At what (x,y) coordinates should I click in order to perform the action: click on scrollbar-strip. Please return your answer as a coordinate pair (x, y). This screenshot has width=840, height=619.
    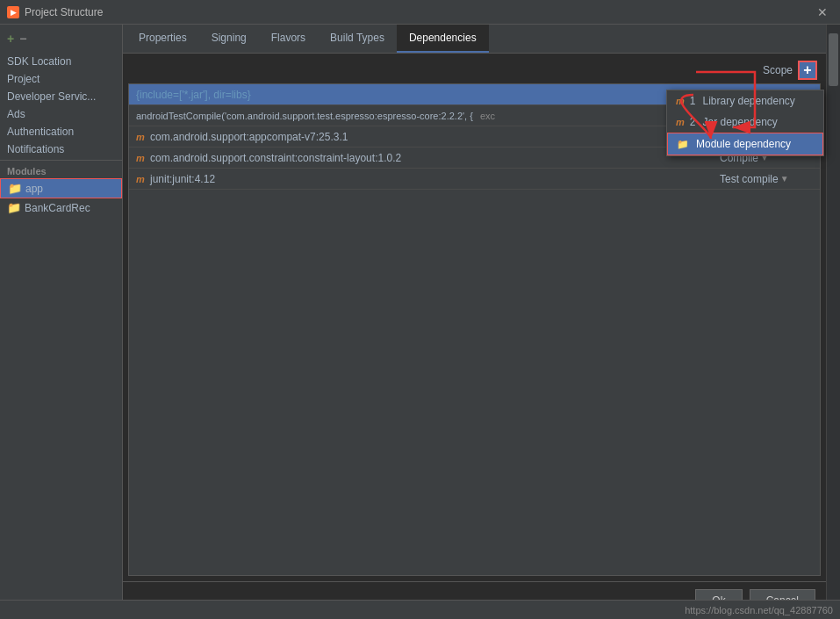
    Looking at the image, I should click on (833, 321).